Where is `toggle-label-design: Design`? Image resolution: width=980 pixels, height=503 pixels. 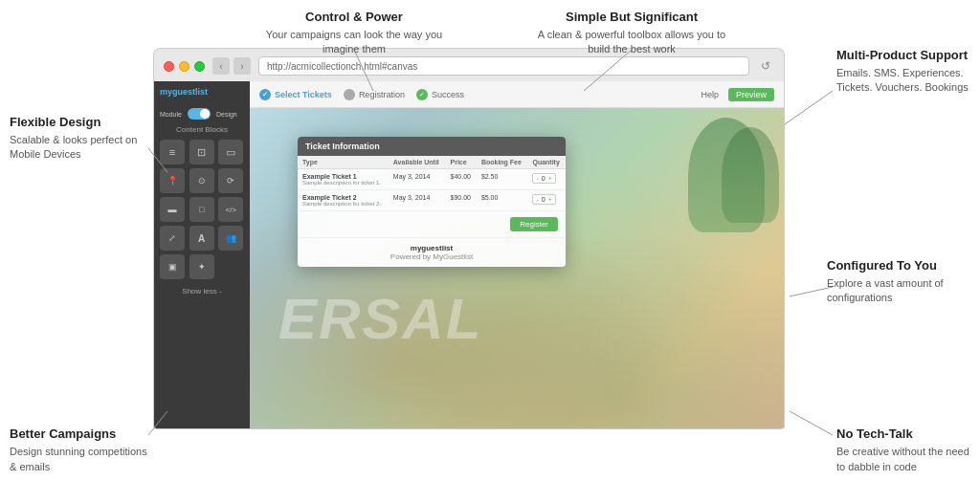
toggle-label-design: Design is located at coordinates (227, 115).